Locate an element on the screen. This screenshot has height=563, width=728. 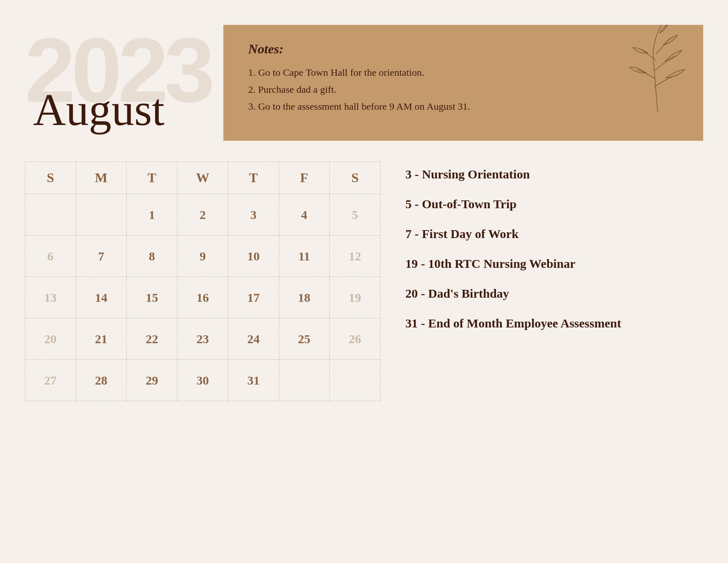
calendar-day: 30 is located at coordinates (203, 380).